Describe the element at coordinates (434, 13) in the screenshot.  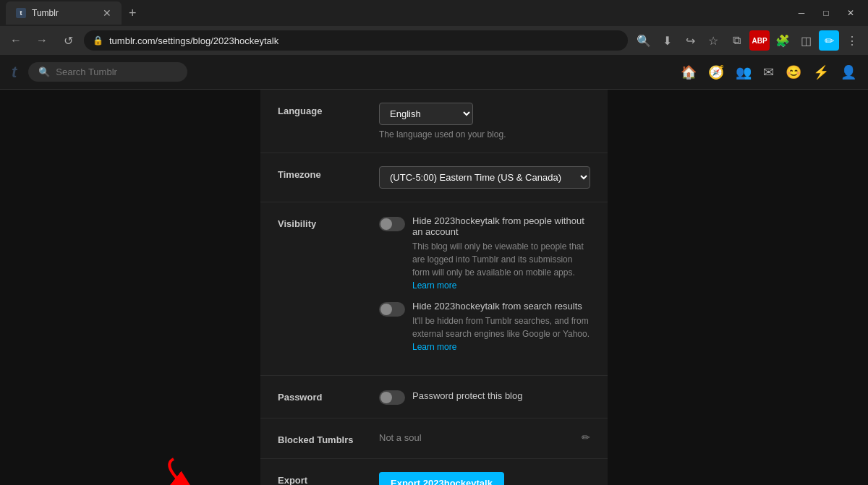
I see `title-bar: t Tumblr ✕ + ─ □ ✕` at that location.